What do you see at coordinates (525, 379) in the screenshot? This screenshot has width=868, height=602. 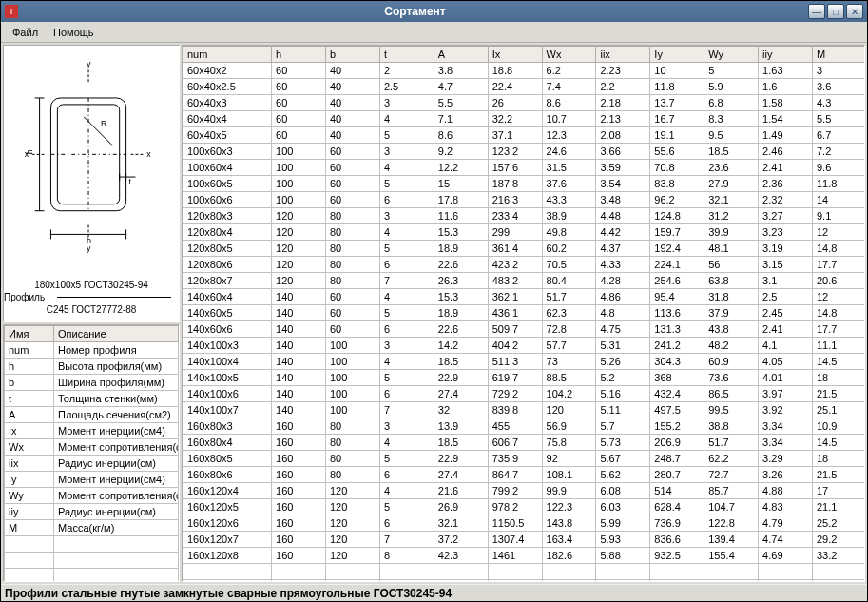 I see `table-row: 140x100x5140100522.9619.788.55.236873.64…` at bounding box center [525, 379].